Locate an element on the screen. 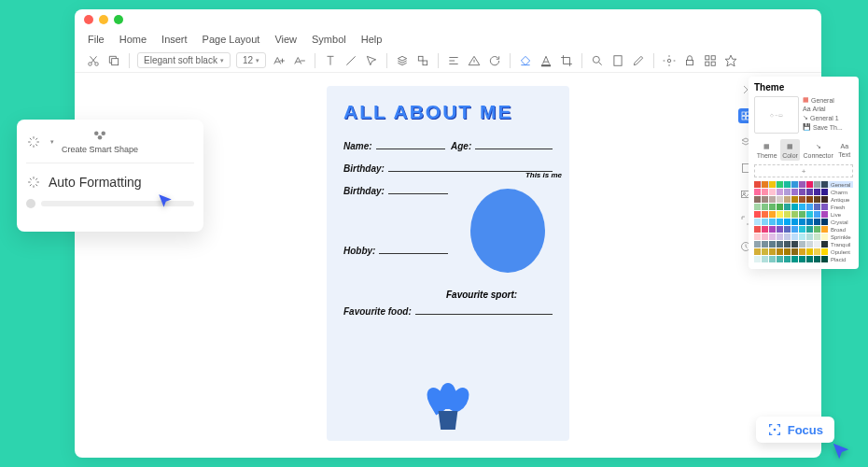 The image size is (868, 467). text-icon is located at coordinates (330, 61).